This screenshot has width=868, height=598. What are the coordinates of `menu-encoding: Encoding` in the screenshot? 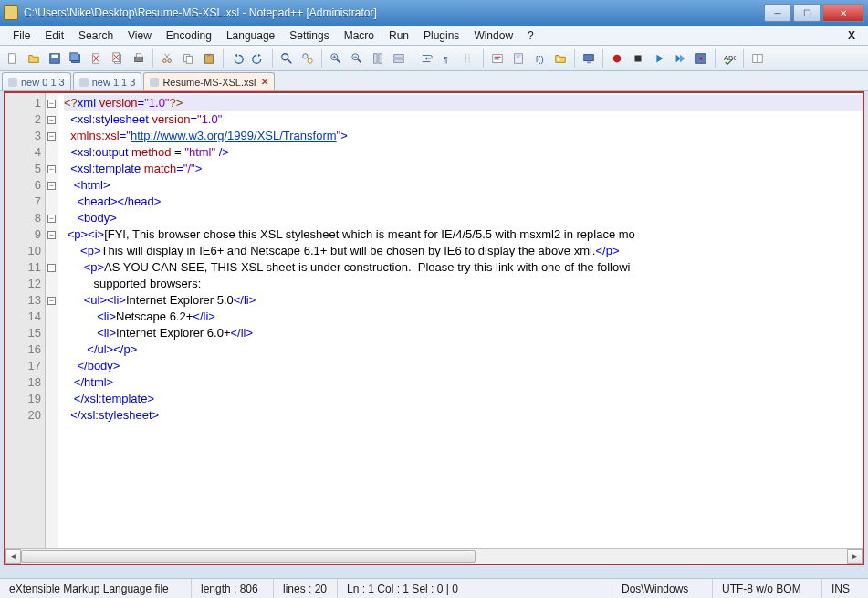 It's located at (189, 36).